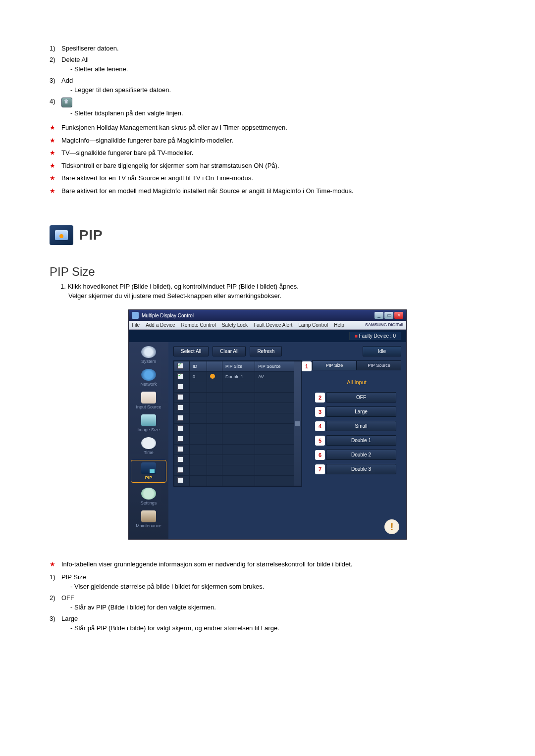 Image resolution: width=535 pixels, height=756 pixels. Describe the element at coordinates (238, 424) in the screenshot. I see `device-table: ID PIP Size PIP Source 0 Double 1 AV` at that location.